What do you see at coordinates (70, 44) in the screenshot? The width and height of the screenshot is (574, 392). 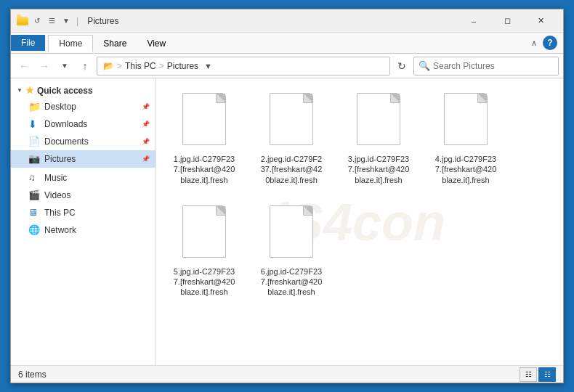 I see `tab-home: Home` at bounding box center [70, 44].